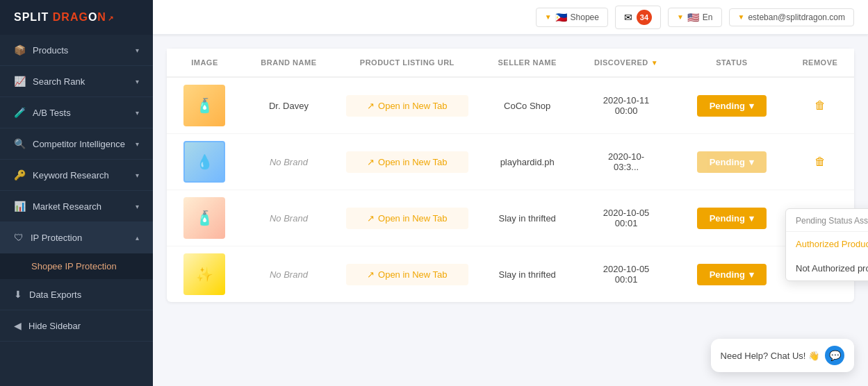  Describe the element at coordinates (18, 294) in the screenshot. I see `data-exports-icon: ⬇` at that location.